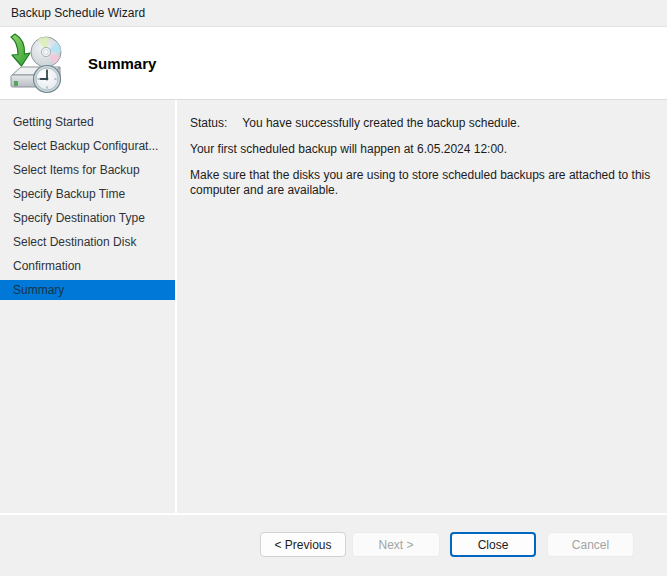 Image resolution: width=667 pixels, height=576 pixels. What do you see at coordinates (88, 266) in the screenshot?
I see `step-confirmation: Confirmation` at bounding box center [88, 266].